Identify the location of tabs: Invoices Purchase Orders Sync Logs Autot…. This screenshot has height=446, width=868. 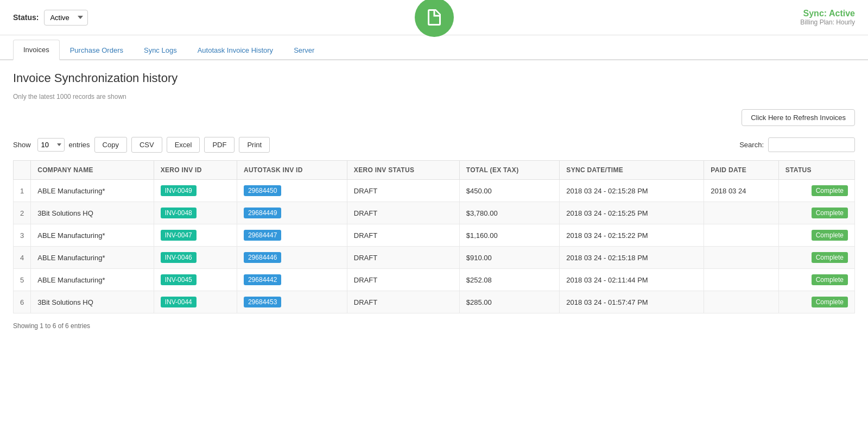
(434, 50).